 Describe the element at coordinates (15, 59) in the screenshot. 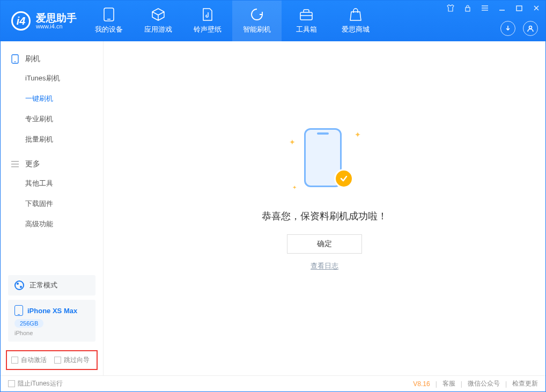

I see `phone-icon` at that location.